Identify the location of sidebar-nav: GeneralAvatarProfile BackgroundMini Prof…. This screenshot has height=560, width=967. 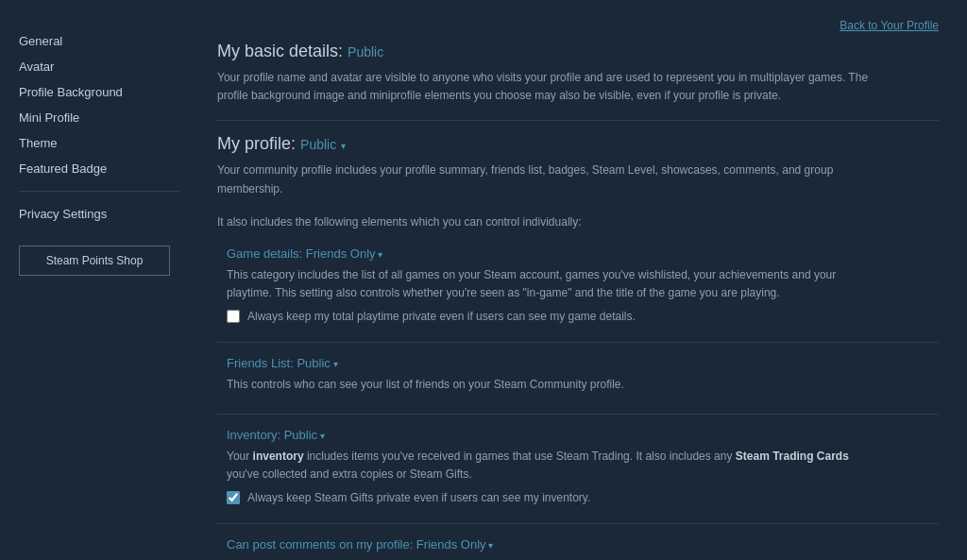
(109, 105).